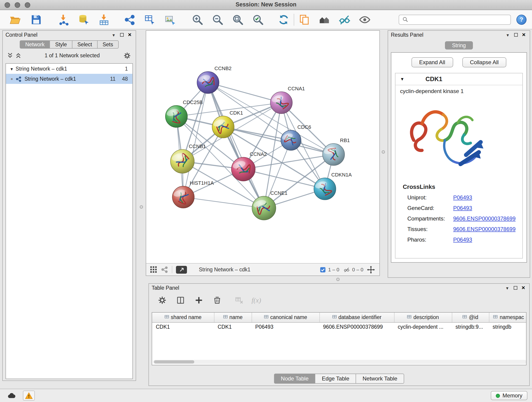 This screenshot has height=402, width=532. What do you see at coordinates (63, 19) in the screenshot?
I see `import-network-file-button` at bounding box center [63, 19].